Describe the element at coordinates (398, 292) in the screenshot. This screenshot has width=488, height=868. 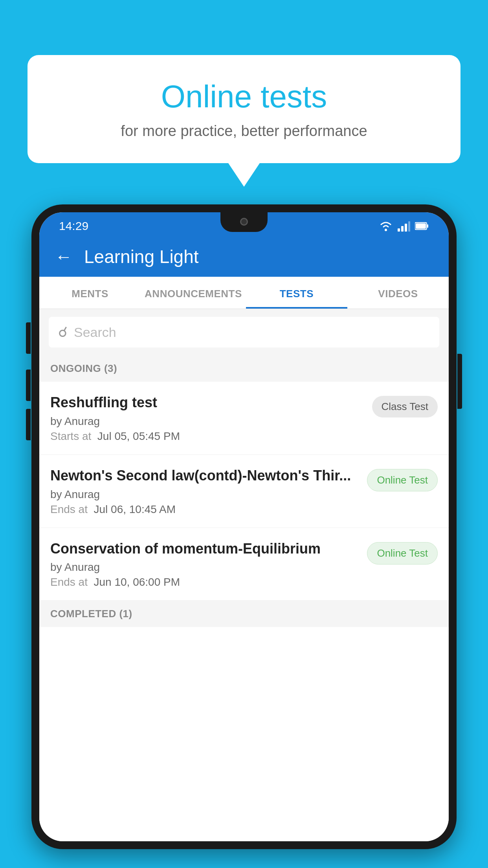
I see `tab-videos: VIDEOS` at that location.